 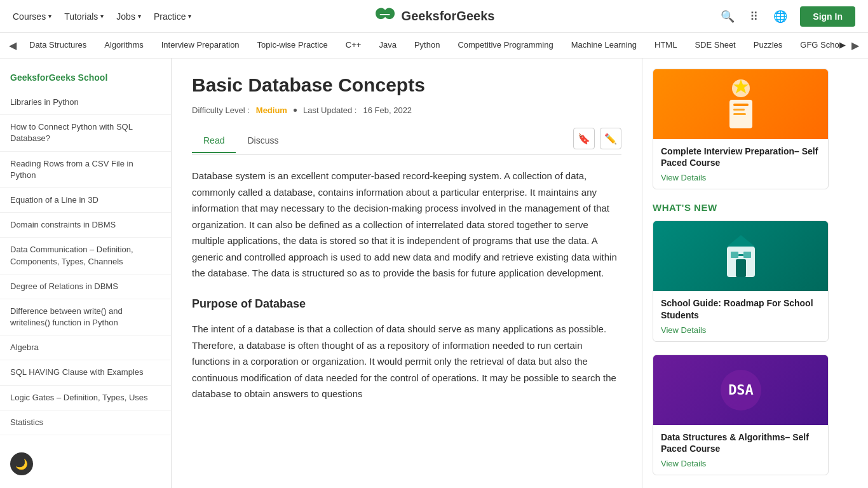 What do you see at coordinates (85, 133) in the screenshot?
I see `sidebar-item-connect-python: How to Connect Python with SQL Database?` at bounding box center [85, 133].